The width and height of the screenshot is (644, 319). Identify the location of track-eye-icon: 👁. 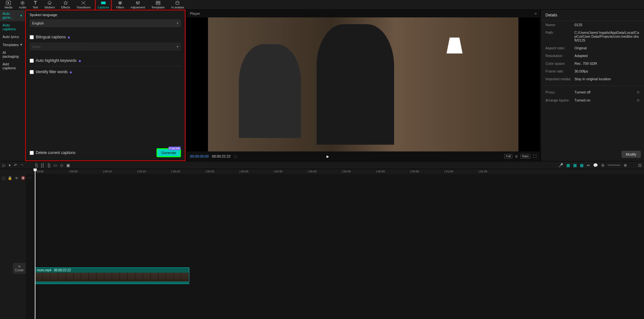
(17, 178).